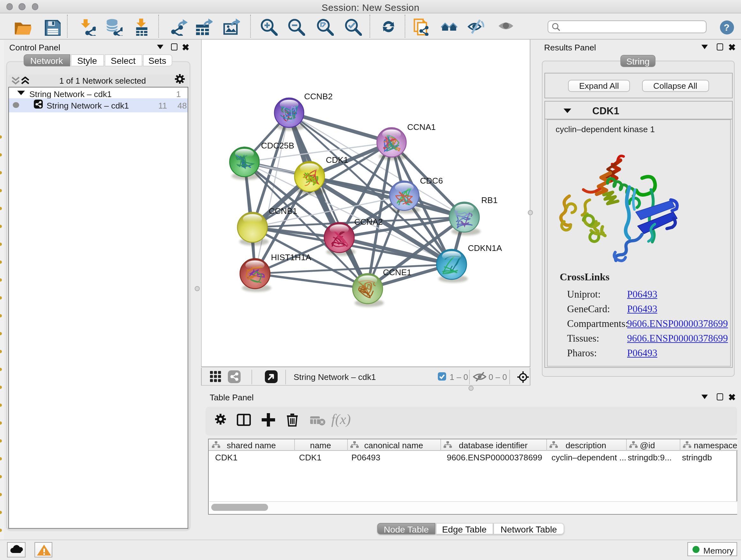 The image size is (741, 560). I want to click on svg-text: CDC6, so click(431, 181).